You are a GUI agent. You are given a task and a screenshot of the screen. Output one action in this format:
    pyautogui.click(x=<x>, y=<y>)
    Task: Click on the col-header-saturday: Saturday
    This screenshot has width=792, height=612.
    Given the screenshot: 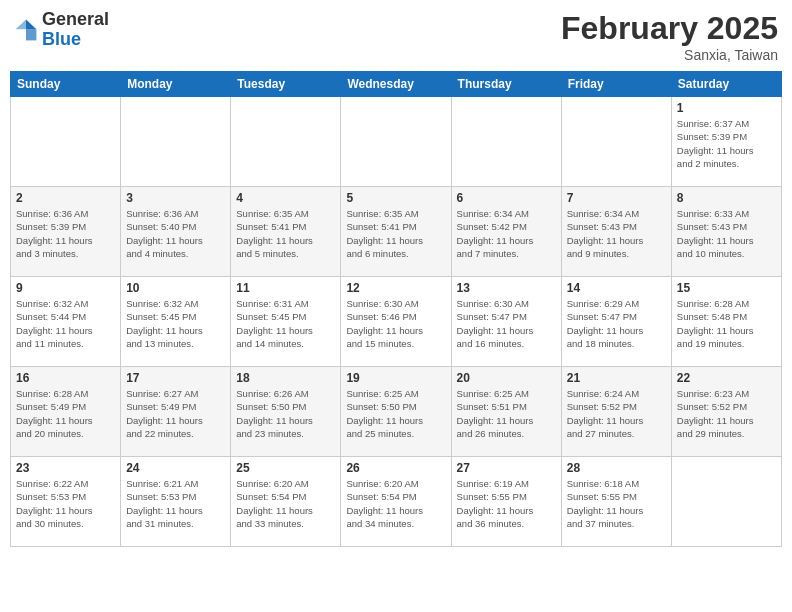 What is the action you would take?
    pyautogui.click(x=726, y=84)
    